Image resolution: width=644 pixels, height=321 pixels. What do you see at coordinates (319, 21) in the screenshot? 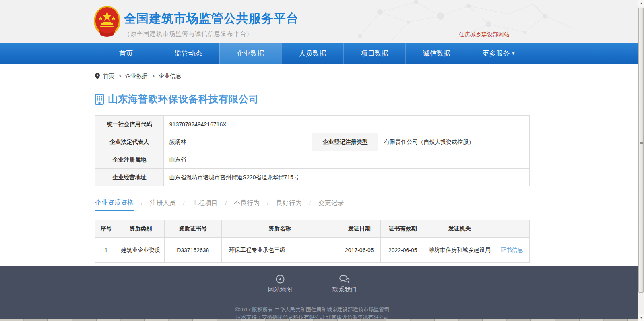
I see `site-header: 全国建筑市场监管公共服务平台 （原全国建筑市场监管与诚信信息发布平台） 住房城乡…` at bounding box center [319, 21].